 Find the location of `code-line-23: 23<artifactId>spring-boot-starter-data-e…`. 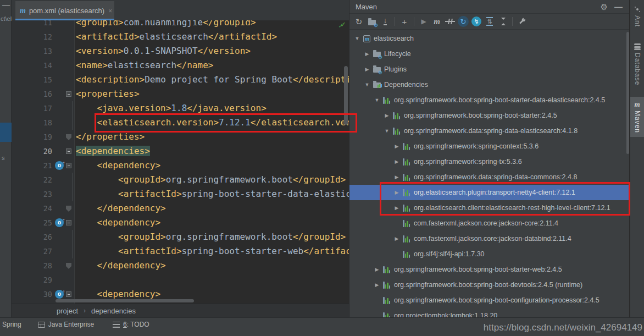

code-line-23: 23<artifactId>spring-boot-starter-data-e… is located at coordinates (180, 194).